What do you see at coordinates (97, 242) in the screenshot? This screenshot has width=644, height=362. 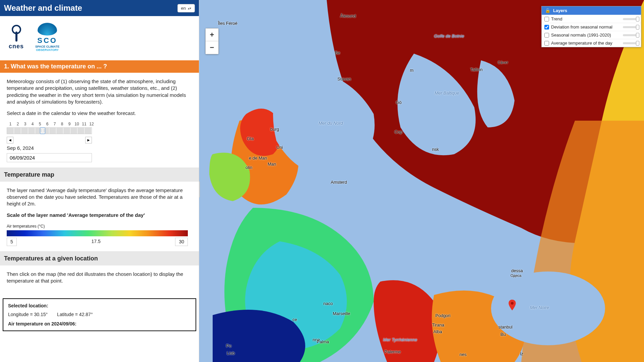 I see `scale-ticks: 5 17.5 30` at bounding box center [97, 242].